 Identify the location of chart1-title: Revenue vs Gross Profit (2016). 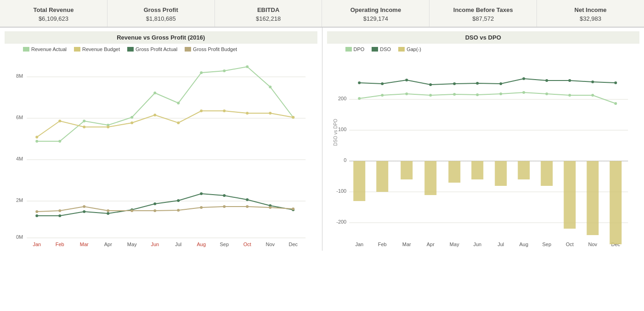
(161, 38).